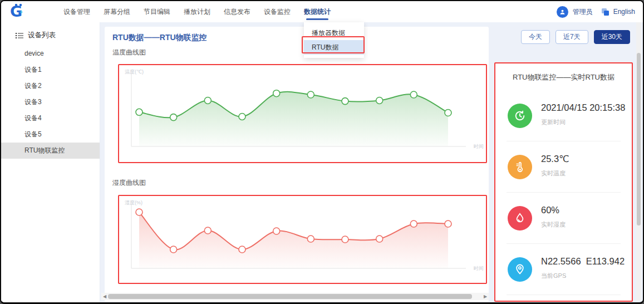  I want to click on logo-plus-icon: +, so click(21, 12).